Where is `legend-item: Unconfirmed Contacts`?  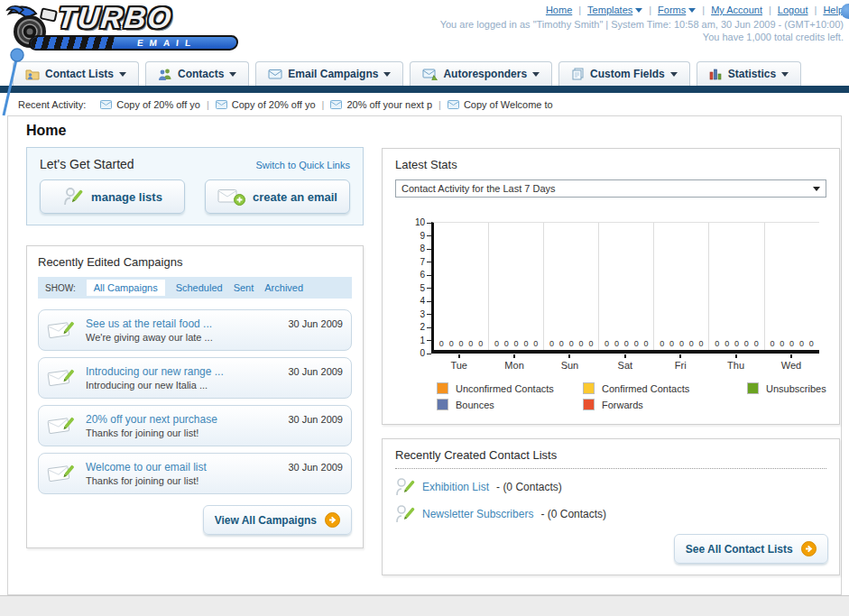
legend-item: Unconfirmed Contacts is located at coordinates (510, 388).